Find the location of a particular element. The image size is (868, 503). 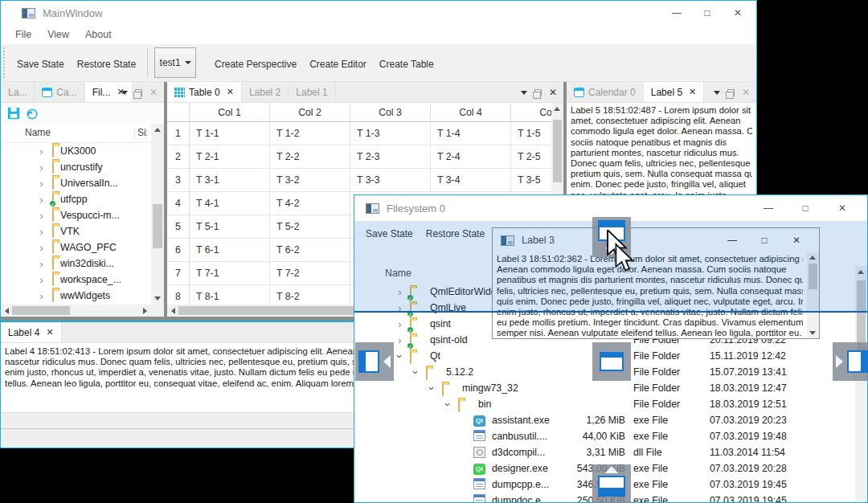

drop-indicator-bottom is located at coordinates (612, 484).